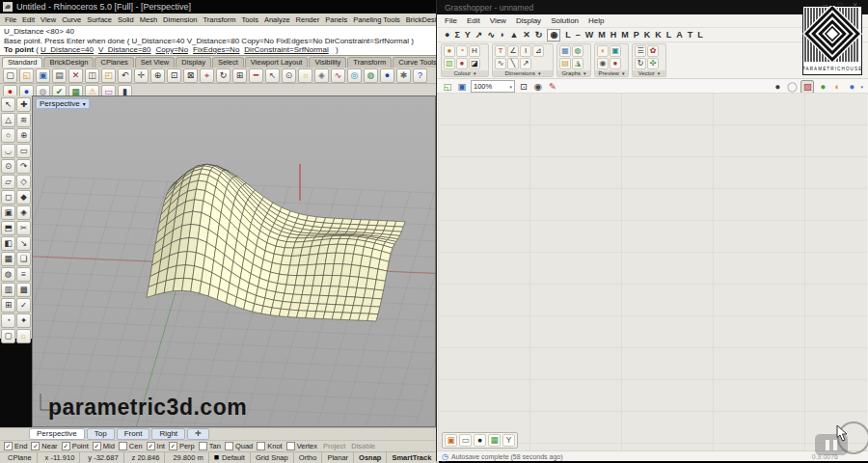 This screenshot has height=463, width=868. What do you see at coordinates (11, 19) in the screenshot?
I see `rhino-menu-item: File` at bounding box center [11, 19].